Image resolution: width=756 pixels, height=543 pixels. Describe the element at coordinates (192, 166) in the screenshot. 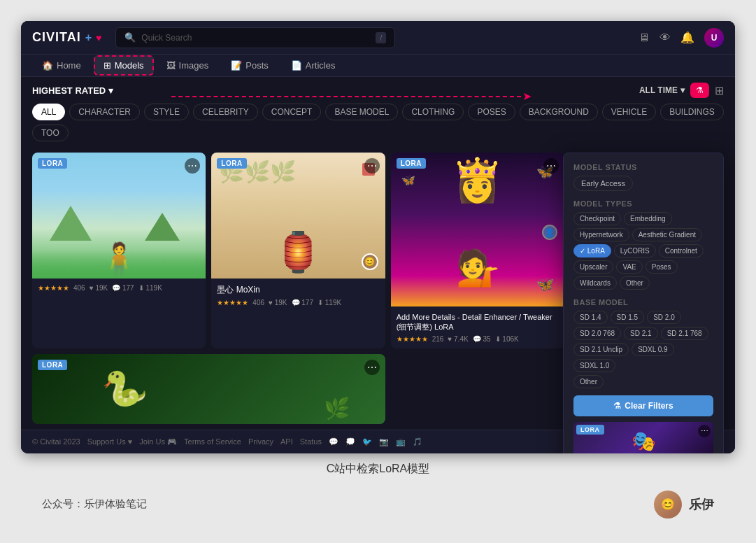

I see `card-1-menu: ⋯` at that location.